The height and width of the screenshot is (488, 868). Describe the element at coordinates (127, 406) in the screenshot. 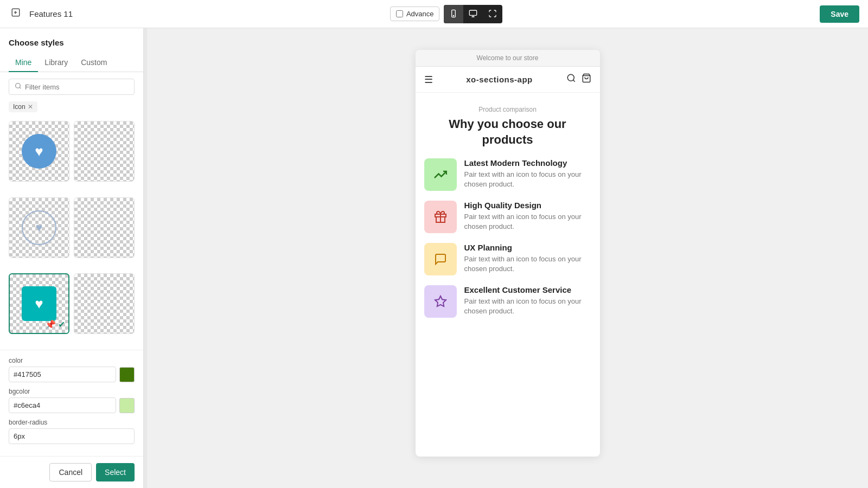

I see `bgcolor-swatch` at that location.